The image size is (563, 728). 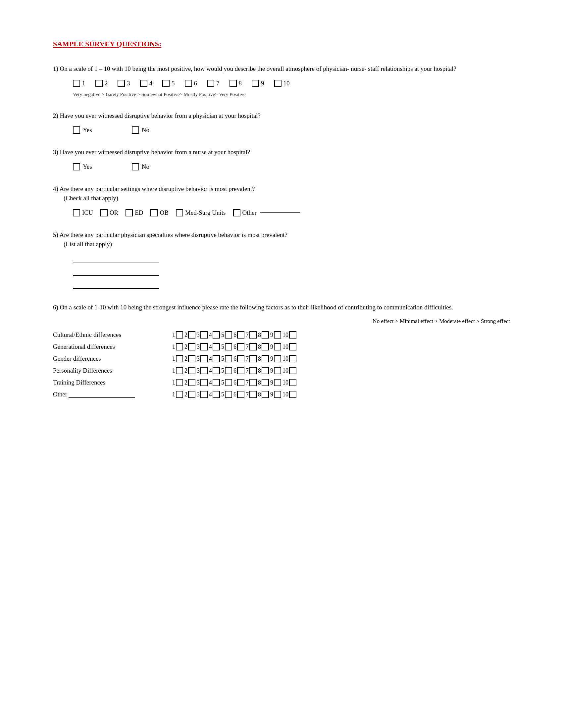 What do you see at coordinates (227, 383) in the screenshot?
I see `q6-training-5: 5` at bounding box center [227, 383].